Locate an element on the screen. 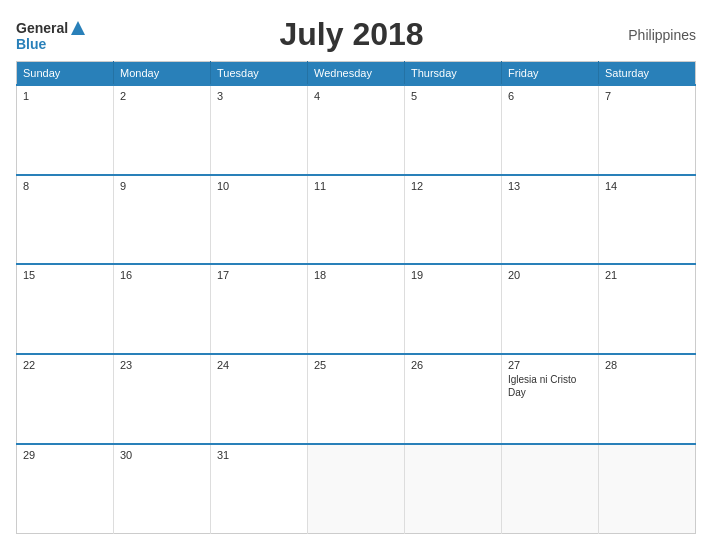  day-number: 7 is located at coordinates (647, 96).